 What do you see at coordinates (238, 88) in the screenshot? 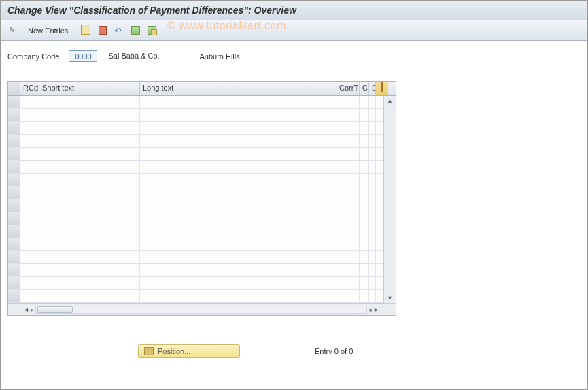
I see `grid-header-long-text: Long text` at bounding box center [238, 88].